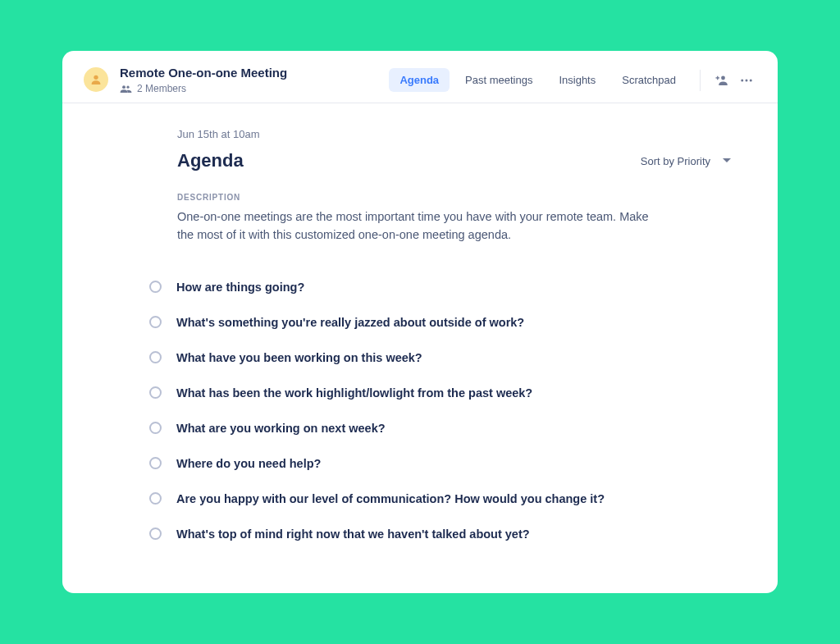  What do you see at coordinates (415, 226) in the screenshot?
I see `description-body: One-on-one meetings are the most importa…` at bounding box center [415, 226].